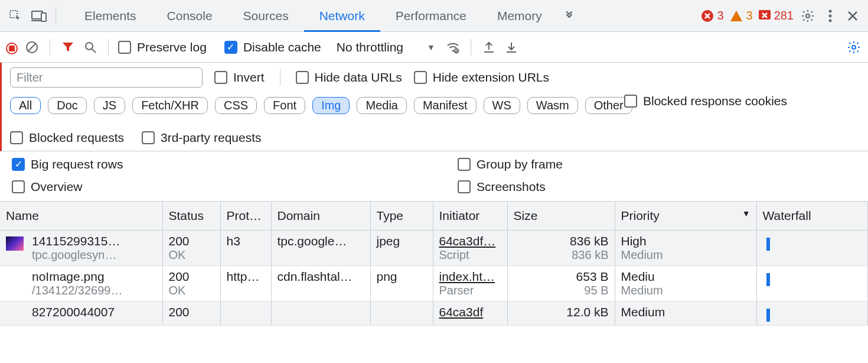 The width and height of the screenshot is (868, 363). I want to click on col-domain: Domain, so click(321, 216).